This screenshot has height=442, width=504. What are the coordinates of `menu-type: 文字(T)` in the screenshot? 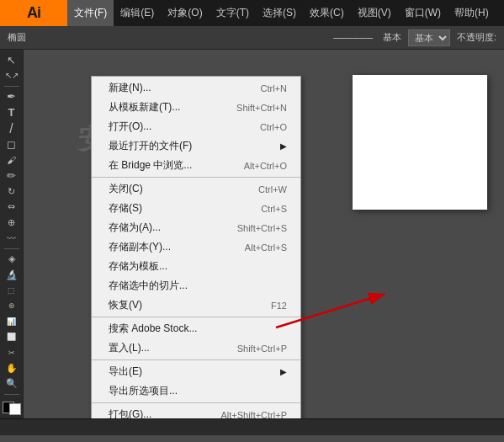 It's located at (232, 13).